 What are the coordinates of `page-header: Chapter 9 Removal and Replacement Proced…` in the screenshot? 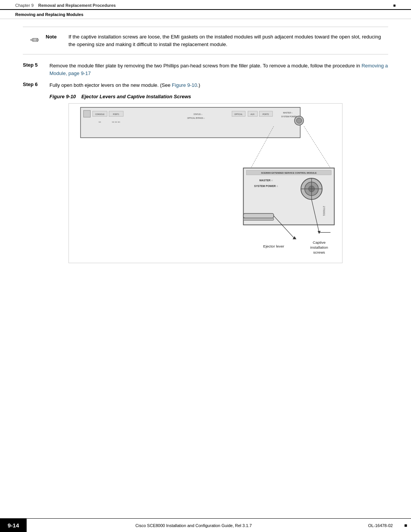 It's located at (206, 5).